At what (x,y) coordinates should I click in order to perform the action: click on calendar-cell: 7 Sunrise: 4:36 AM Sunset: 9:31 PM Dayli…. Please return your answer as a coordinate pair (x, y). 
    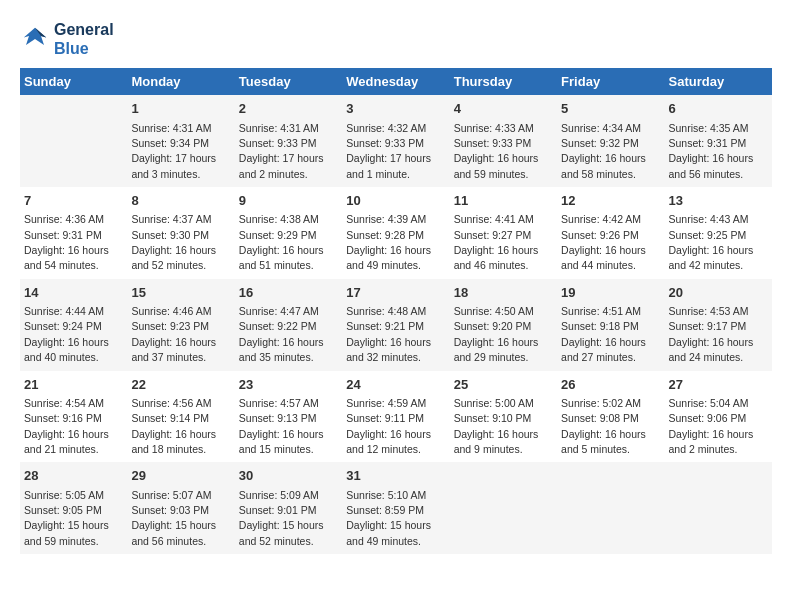
    Looking at the image, I should click on (74, 233).